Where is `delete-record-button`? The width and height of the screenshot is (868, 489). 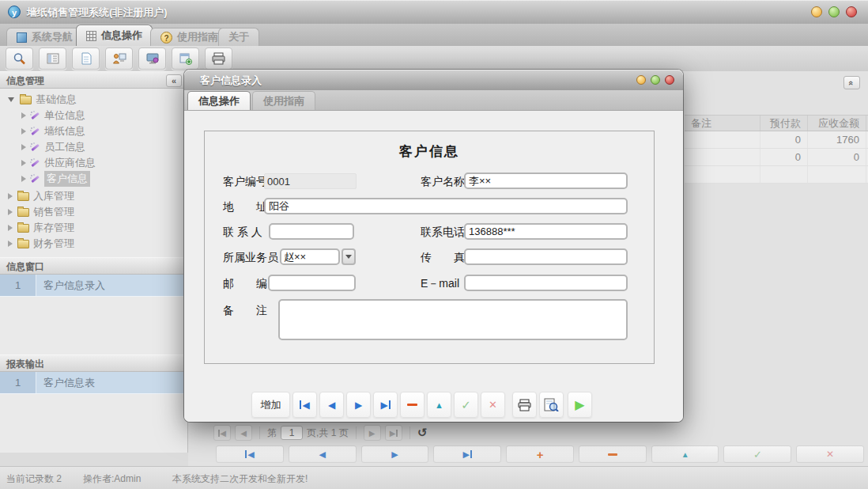 delete-record-button is located at coordinates (413, 405).